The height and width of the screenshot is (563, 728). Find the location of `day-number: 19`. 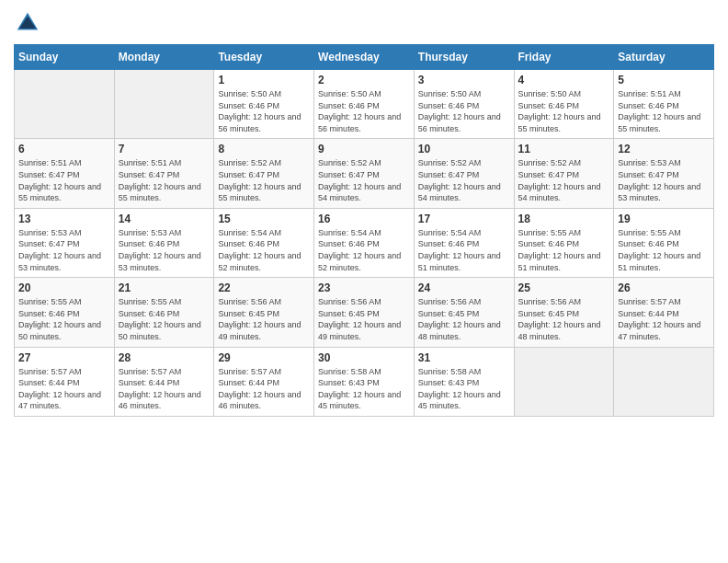

day-number: 19 is located at coordinates (664, 219).